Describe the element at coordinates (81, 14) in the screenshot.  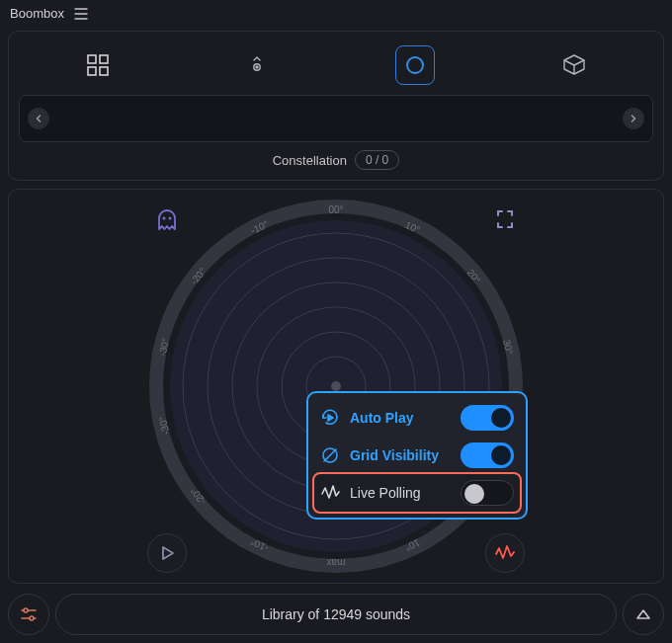
I see `hamburger-icon` at that location.